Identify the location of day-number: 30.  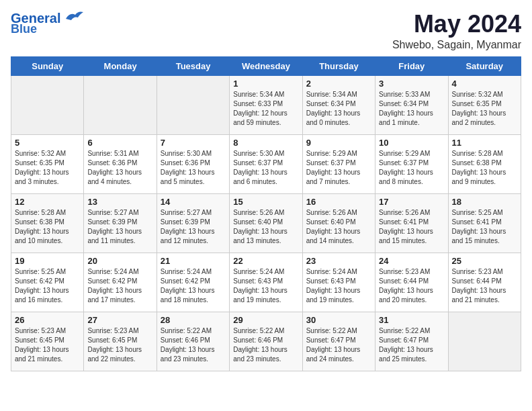
(339, 320).